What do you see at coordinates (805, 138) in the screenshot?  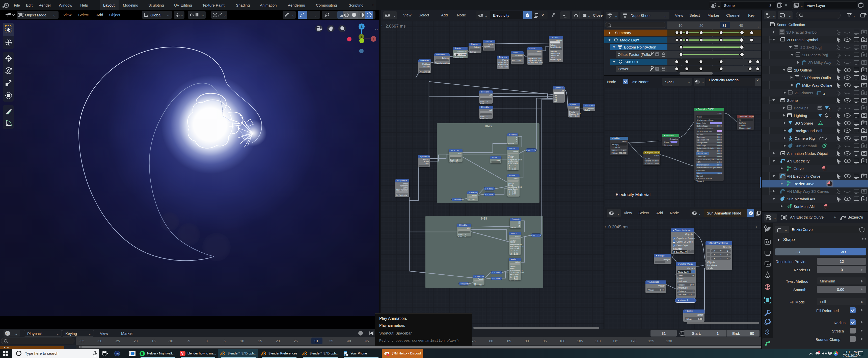 I see `svg-text: Camera Rig` at bounding box center [805, 138].